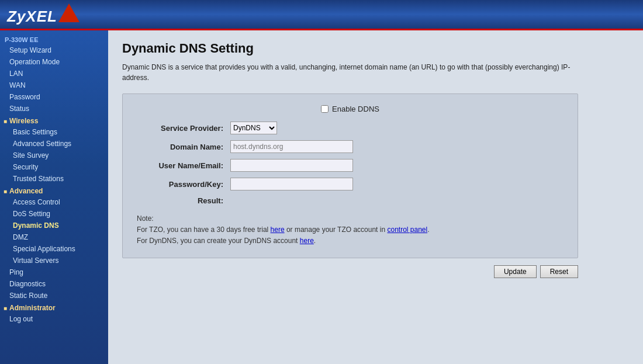 This screenshot has width=643, height=364. I want to click on note-dyndns-here-link: here, so click(307, 241).